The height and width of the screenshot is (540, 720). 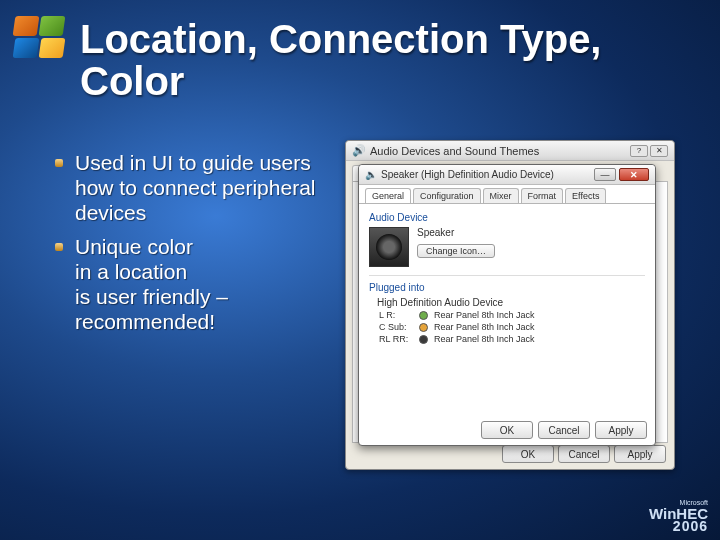 What do you see at coordinates (605, 174) in the screenshot?
I see `minimize-button: —` at bounding box center [605, 174].